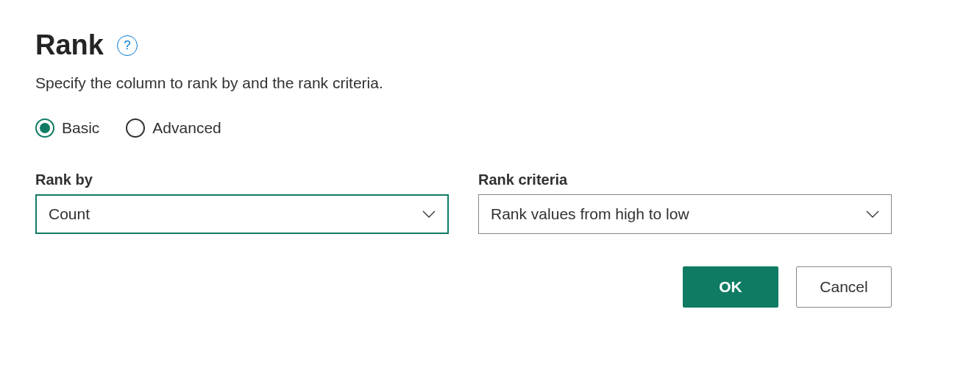 The height and width of the screenshot is (390, 980). What do you see at coordinates (127, 46) in the screenshot?
I see `help-icon-glyph: ?` at bounding box center [127, 46].